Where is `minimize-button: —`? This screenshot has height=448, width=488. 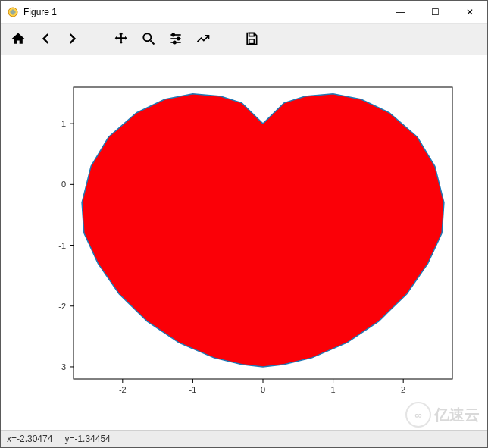
minimize-button: — is located at coordinates (400, 12).